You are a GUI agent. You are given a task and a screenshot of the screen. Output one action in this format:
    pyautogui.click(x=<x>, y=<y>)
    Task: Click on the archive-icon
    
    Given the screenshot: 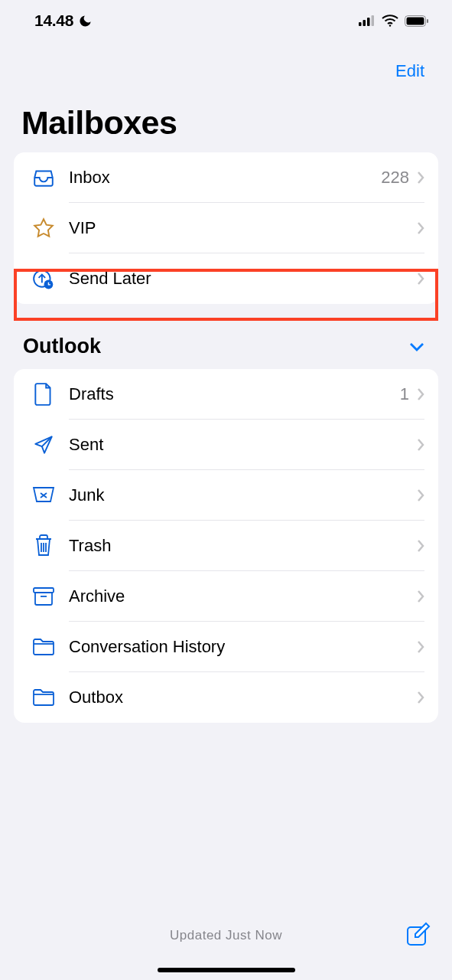 What is the action you would take?
    pyautogui.click(x=44, y=596)
    